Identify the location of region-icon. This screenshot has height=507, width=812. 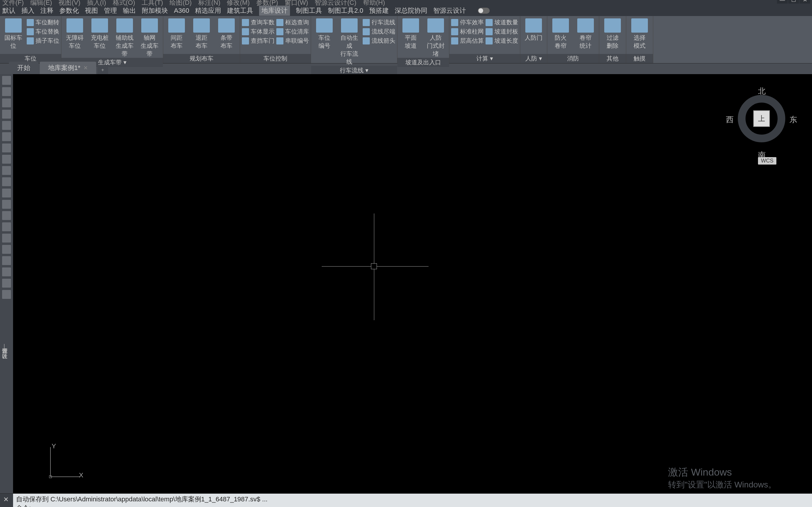
(7, 238).